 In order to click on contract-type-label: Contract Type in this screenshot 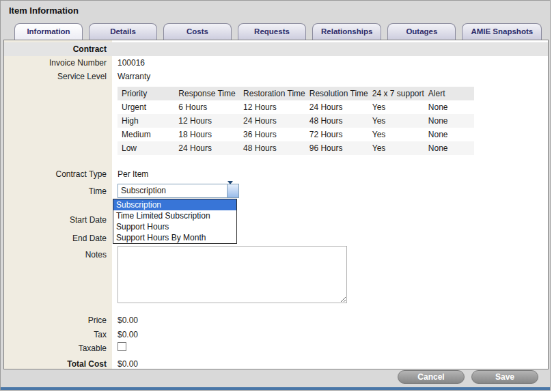, I will do `click(55, 174)`.